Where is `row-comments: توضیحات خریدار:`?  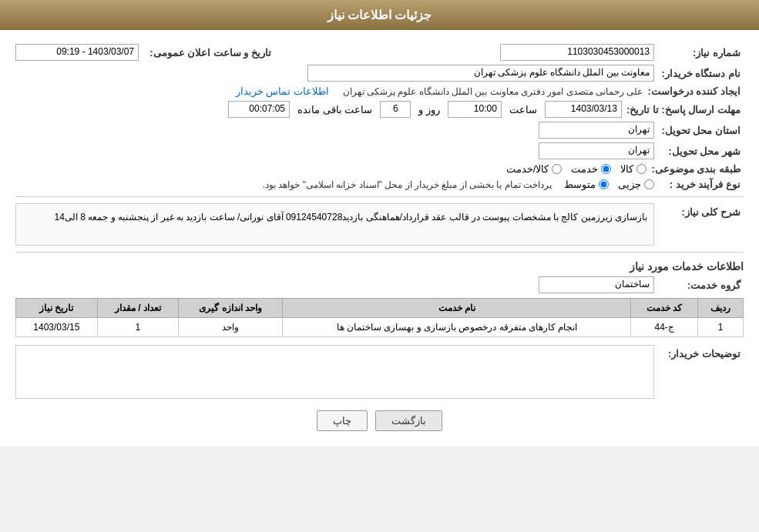
row-comments: توضیحات خریدار: is located at coordinates (379, 372).